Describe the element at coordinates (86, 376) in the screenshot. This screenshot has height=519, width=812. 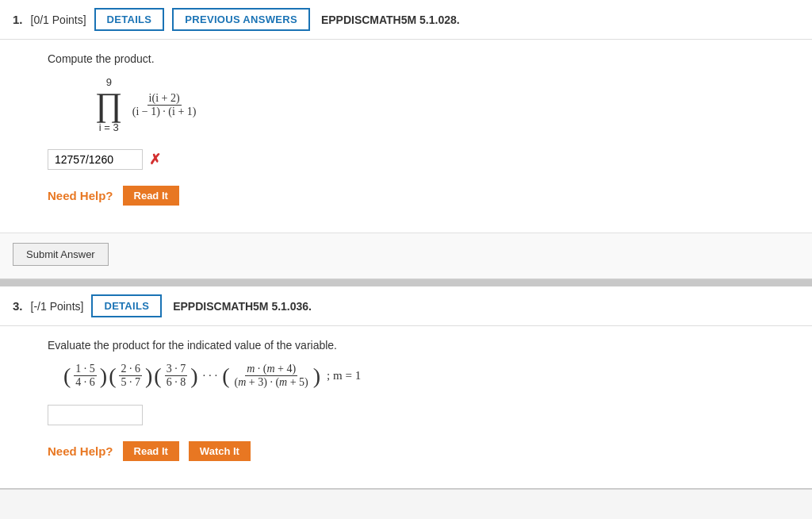
I see `frac-1: 1 · 5 4 · 6` at that location.